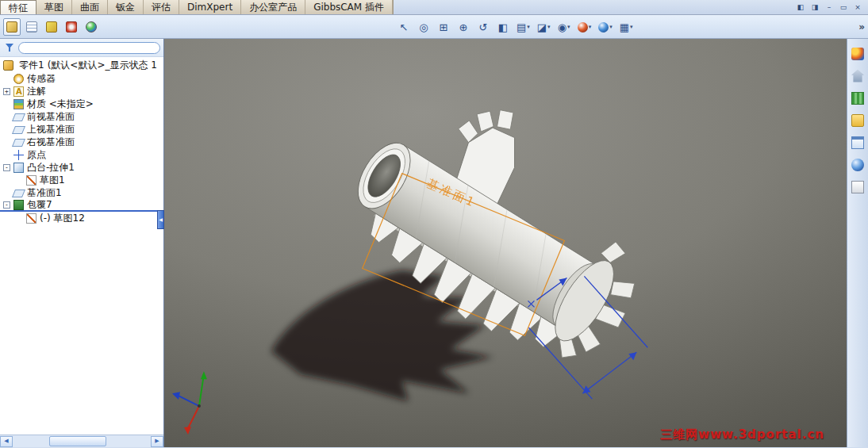 Image resolution: width=868 pixels, height=448 pixels. Describe the element at coordinates (858, 76) in the screenshot. I see `taskpane-design-library` at that location.